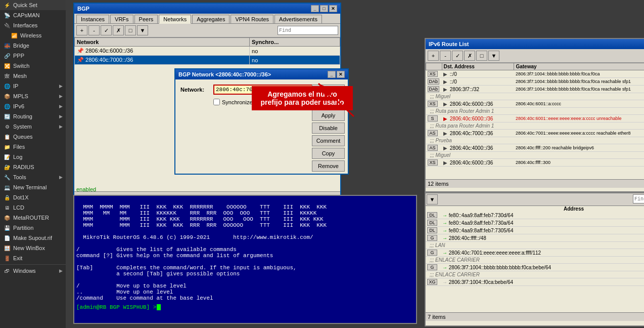  What do you see at coordinates (535, 282) in the screenshot?
I see `table-row: XG → 2806:3f7:1004::f0ca:bebe/64` at bounding box center [535, 282].